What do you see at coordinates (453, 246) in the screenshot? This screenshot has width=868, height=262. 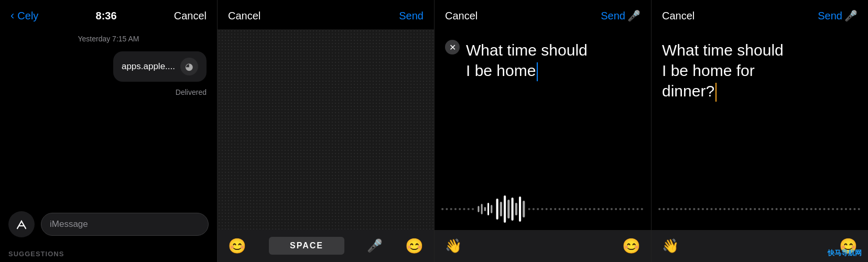 I see `hand-wave-icon-3: 👋` at bounding box center [453, 246].